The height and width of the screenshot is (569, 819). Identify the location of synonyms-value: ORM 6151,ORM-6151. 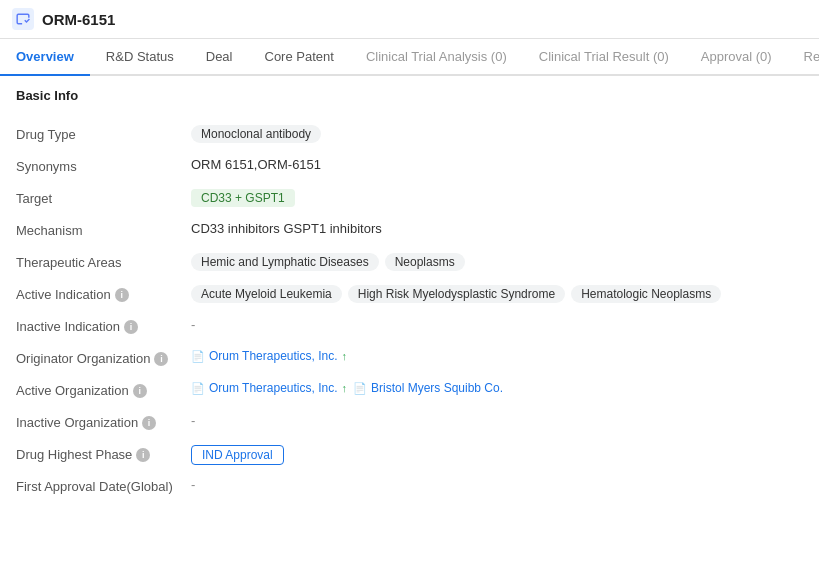
(497, 164).